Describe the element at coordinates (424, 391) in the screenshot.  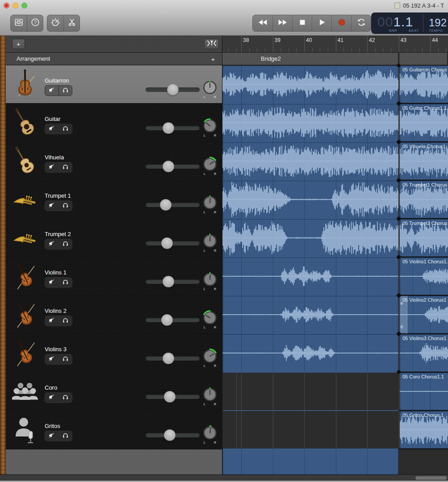
I see `audio-region-chorus: 05 Coro Chorus1.1` at that location.